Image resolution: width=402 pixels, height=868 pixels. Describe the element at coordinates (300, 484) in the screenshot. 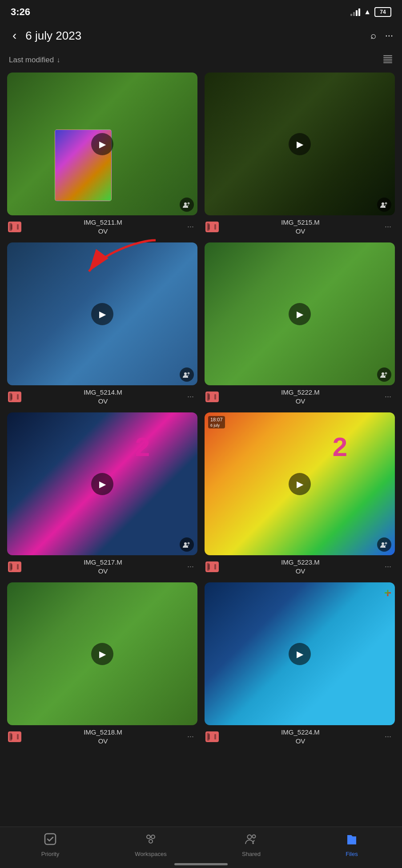

I see `thumbnail: 18:076 july2 ▶` at that location.